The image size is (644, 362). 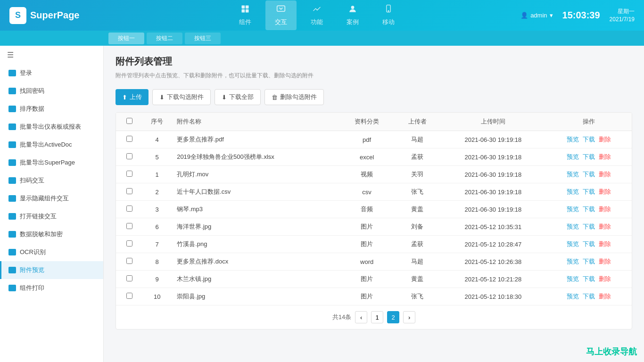 I want to click on page-btn-2: 2, so click(x=393, y=317).